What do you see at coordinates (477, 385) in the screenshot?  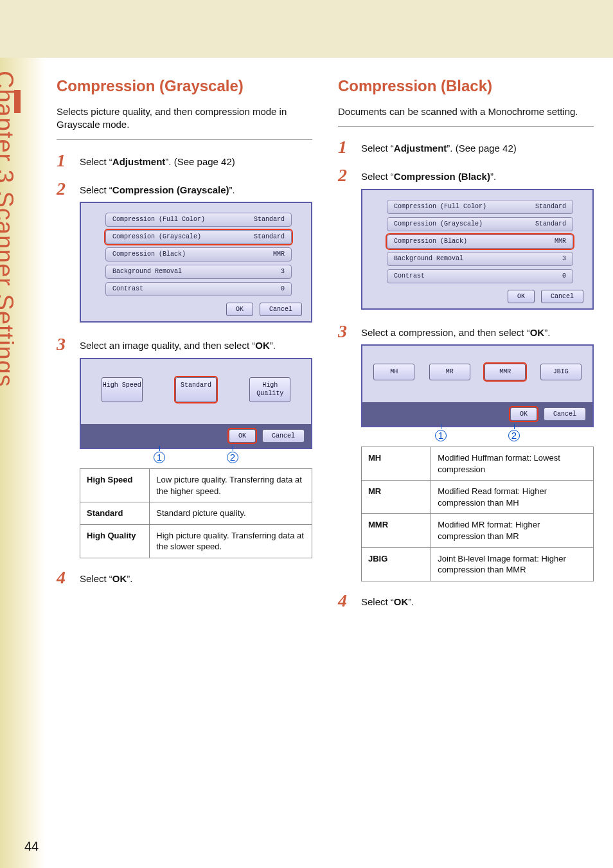 I see `options-panel-right: MHMRMMRJBIG OK Cancel` at bounding box center [477, 385].